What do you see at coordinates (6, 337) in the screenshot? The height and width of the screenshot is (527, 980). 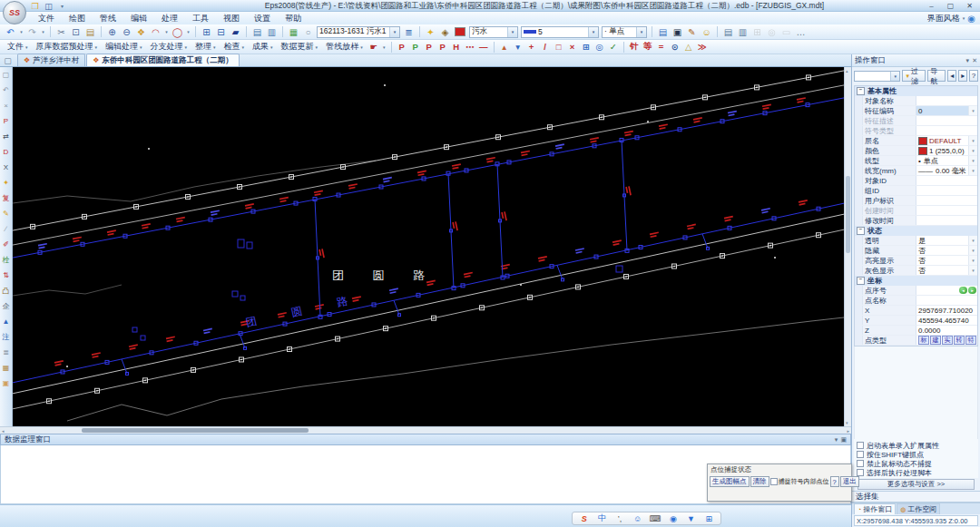 I see `annotate-icon: 注` at bounding box center [6, 337].